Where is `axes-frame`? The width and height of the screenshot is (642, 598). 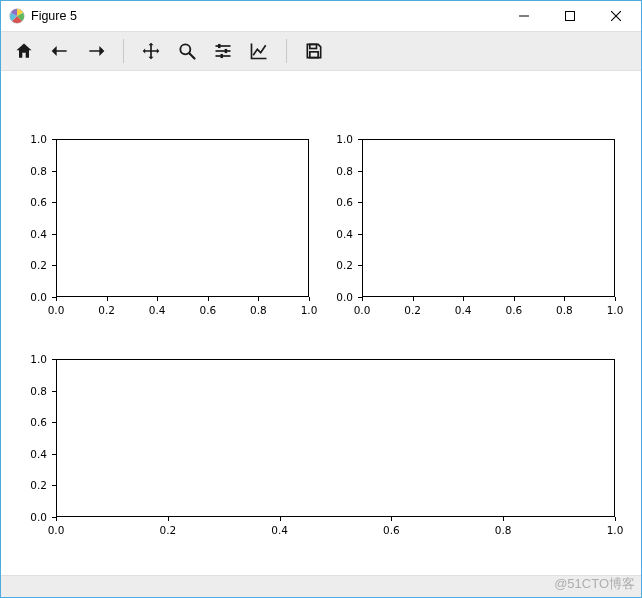 axes-frame is located at coordinates (488, 218).